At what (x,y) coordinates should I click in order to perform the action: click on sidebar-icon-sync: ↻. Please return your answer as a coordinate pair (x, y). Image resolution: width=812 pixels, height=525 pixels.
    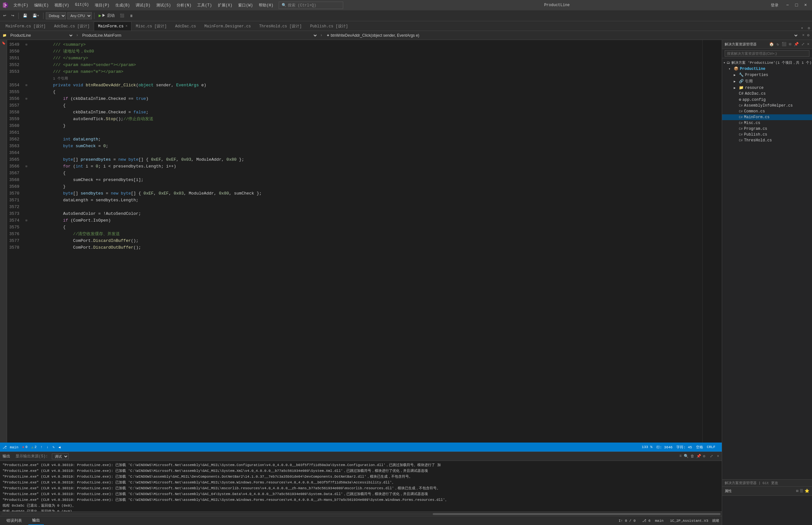
    Looking at the image, I should click on (778, 44).